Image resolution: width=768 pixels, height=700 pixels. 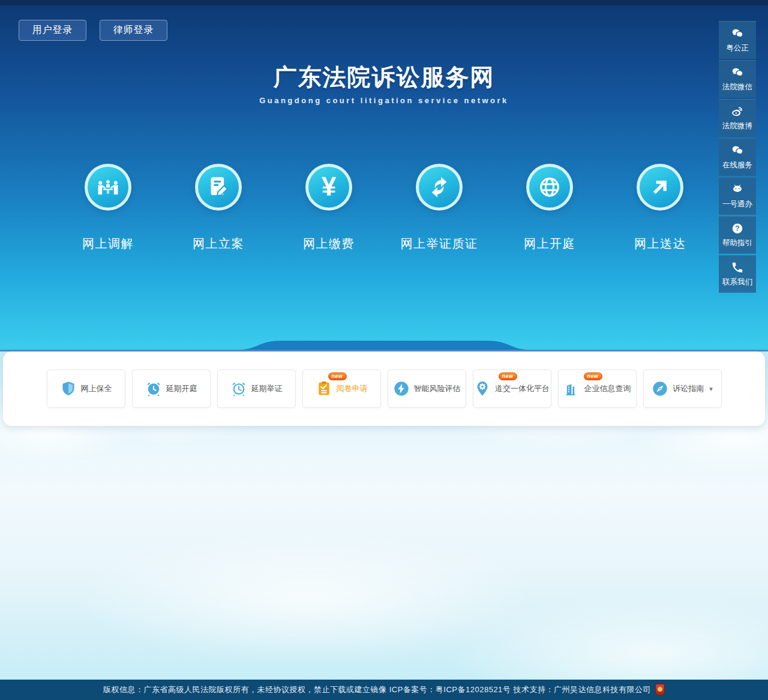 What do you see at coordinates (660, 187) in the screenshot?
I see `delivery-icon` at bounding box center [660, 187].